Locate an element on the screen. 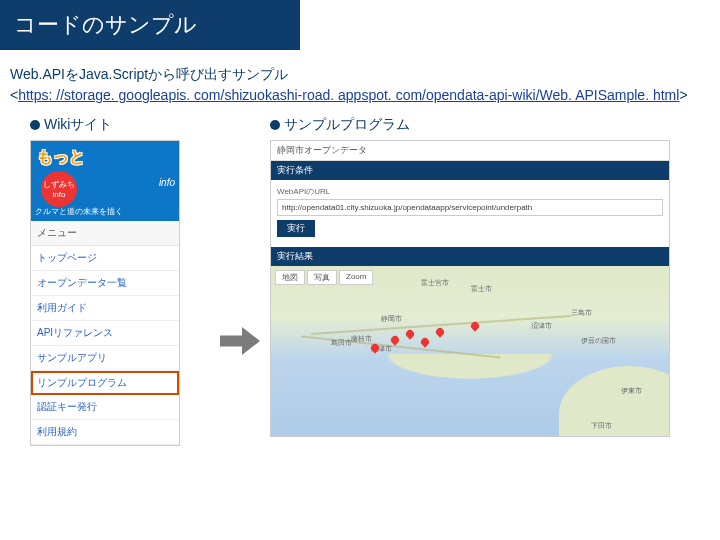 This screenshot has height=540, width=720. resource-label: WebAPIのURL is located at coordinates (470, 192).